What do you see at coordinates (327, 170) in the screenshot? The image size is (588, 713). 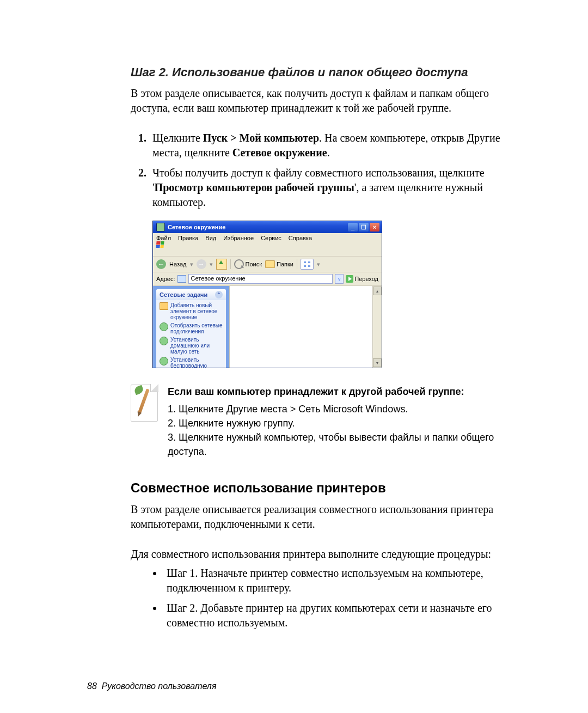 I see `steps-list: Щелкните Пуск > Мой компьютер. На своем …` at bounding box center [327, 170].